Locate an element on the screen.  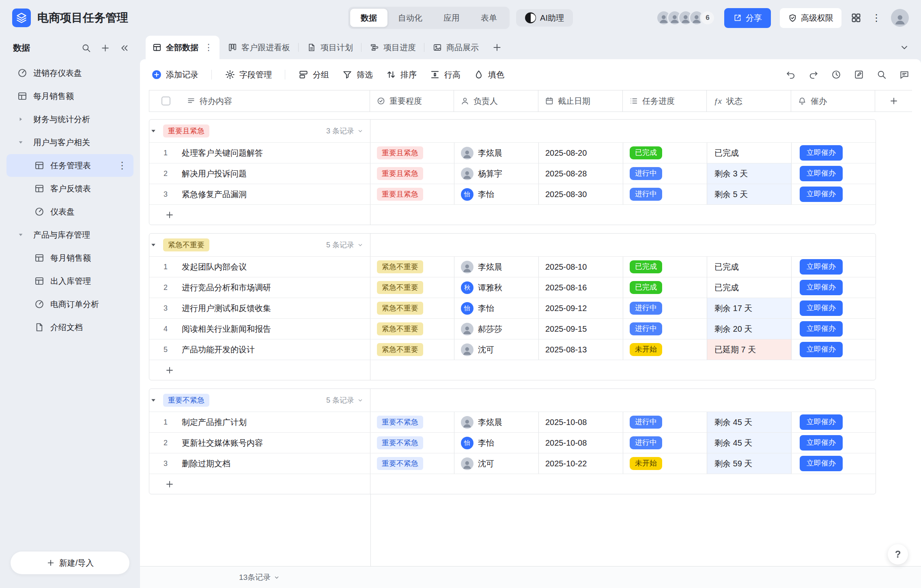
user-avatar is located at coordinates (900, 18).